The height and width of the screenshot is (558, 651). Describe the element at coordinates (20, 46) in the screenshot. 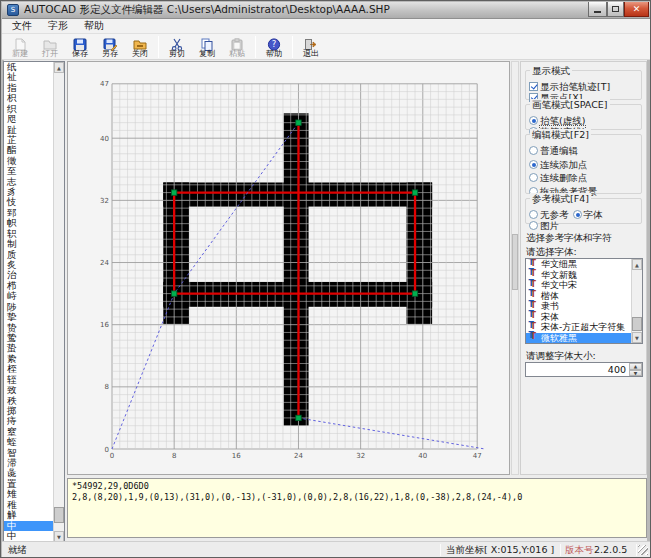

I see `toolbar-button: 新建` at that location.